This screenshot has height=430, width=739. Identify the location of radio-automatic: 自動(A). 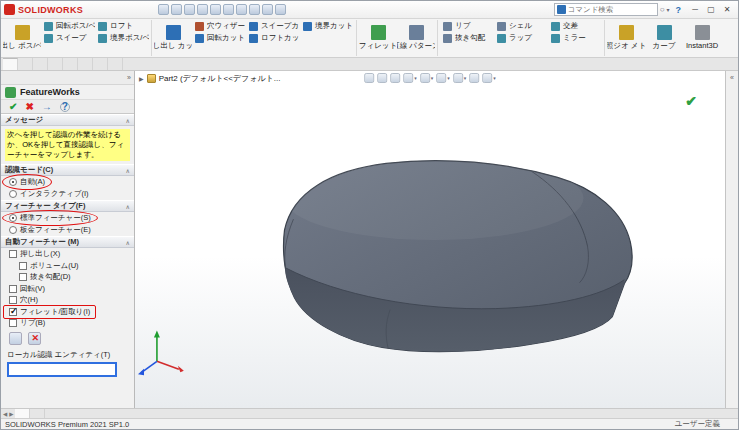
(68, 182).